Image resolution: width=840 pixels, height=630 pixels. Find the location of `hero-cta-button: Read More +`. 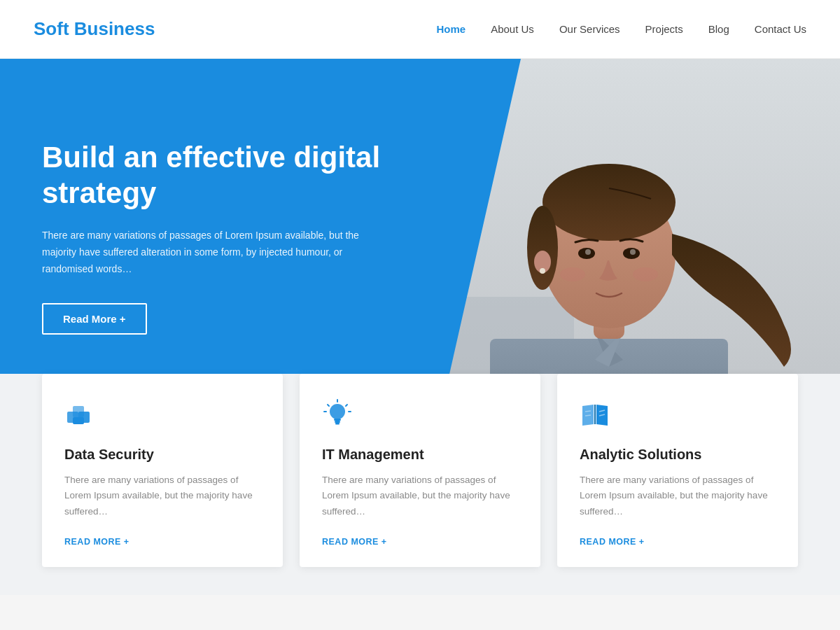

hero-cta-button: Read More + is located at coordinates (94, 319).